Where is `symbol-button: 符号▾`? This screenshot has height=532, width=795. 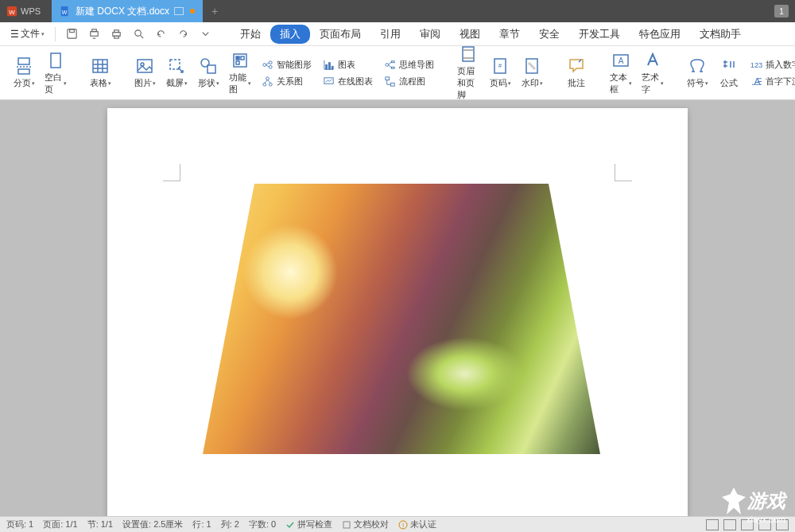
symbol-button: 符号▾ is located at coordinates (697, 73).